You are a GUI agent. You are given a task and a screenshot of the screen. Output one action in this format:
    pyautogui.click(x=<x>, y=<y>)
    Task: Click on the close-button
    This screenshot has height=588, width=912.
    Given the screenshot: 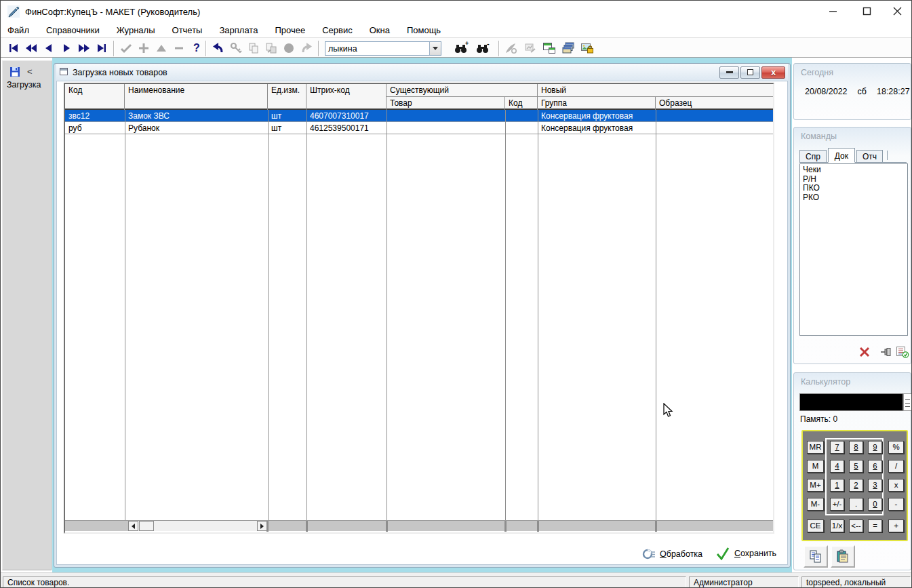 What is the action you would take?
    pyautogui.click(x=897, y=11)
    